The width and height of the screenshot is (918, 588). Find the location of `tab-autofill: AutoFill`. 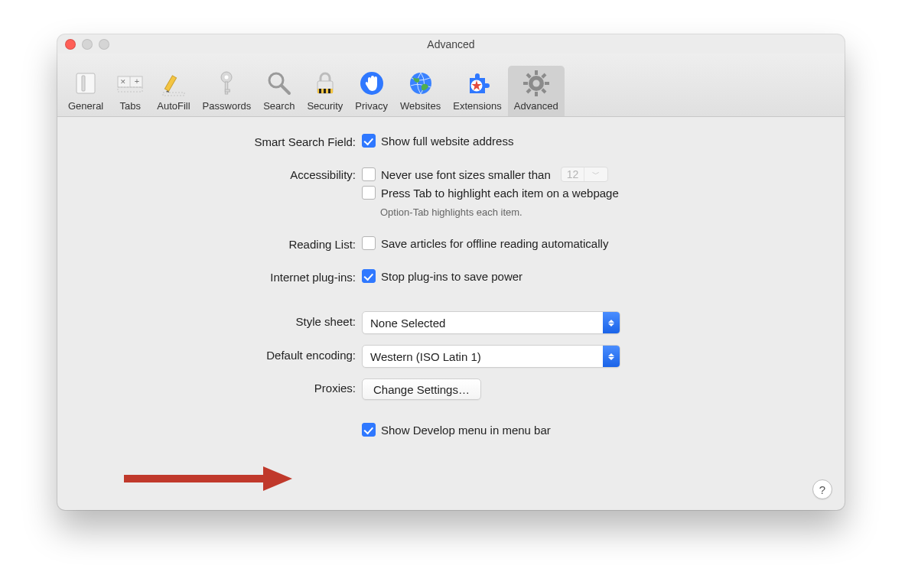

tab-autofill: AutoFill is located at coordinates (173, 91).